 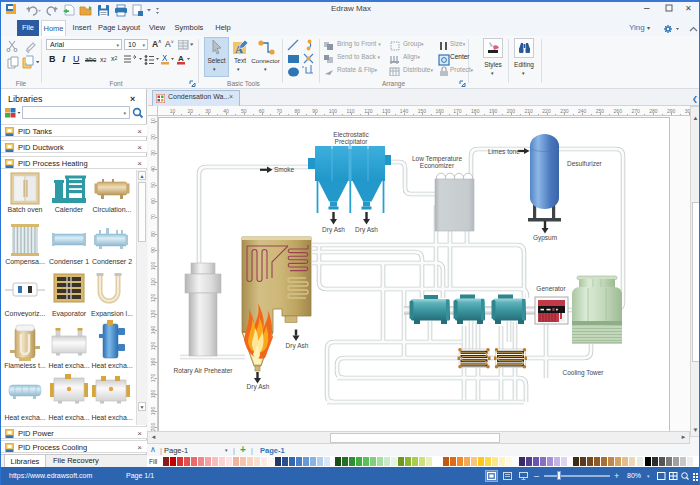 I want to click on svg-text: Limes tone, so click(x=504, y=152).